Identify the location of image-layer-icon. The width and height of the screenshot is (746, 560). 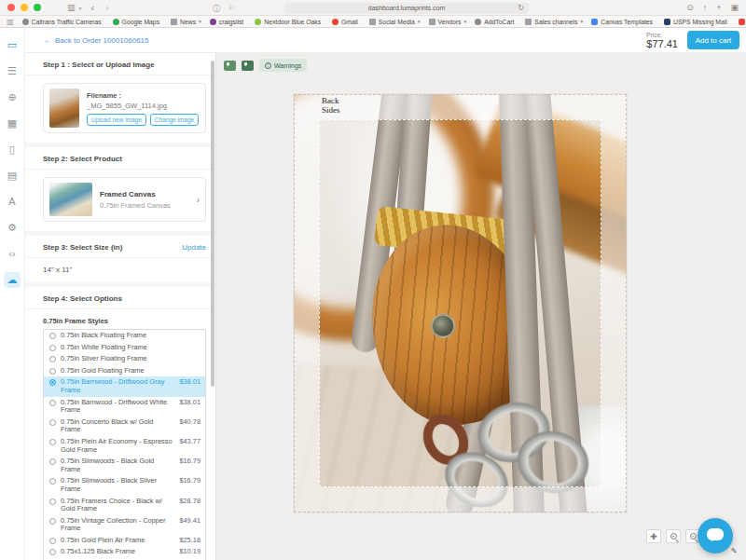
(229, 65).